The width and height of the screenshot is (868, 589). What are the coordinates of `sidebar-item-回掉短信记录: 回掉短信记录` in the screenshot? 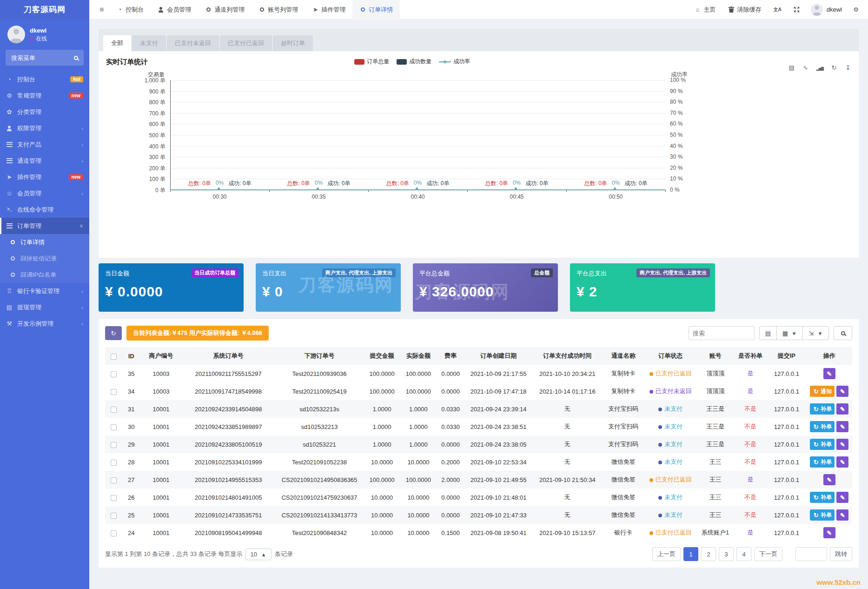 It's located at (45, 259).